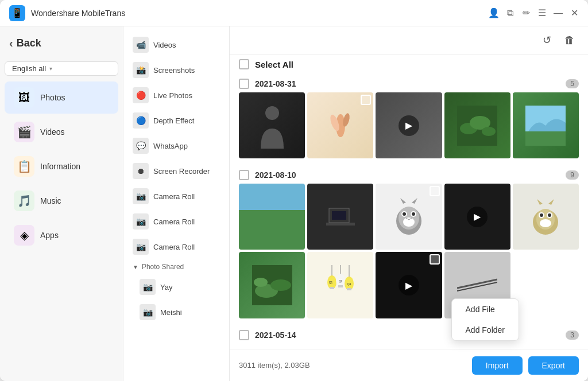 The width and height of the screenshot is (588, 381). Describe the element at coordinates (558, 13) in the screenshot. I see `minimize-button: —` at that location.